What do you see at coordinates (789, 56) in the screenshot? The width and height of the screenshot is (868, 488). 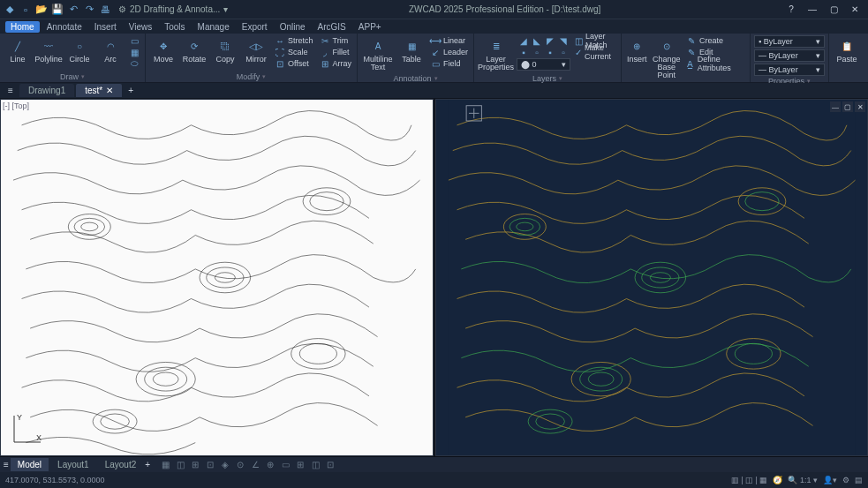 I see `lineweight-combo: — ByLayer▾` at bounding box center [789, 56].